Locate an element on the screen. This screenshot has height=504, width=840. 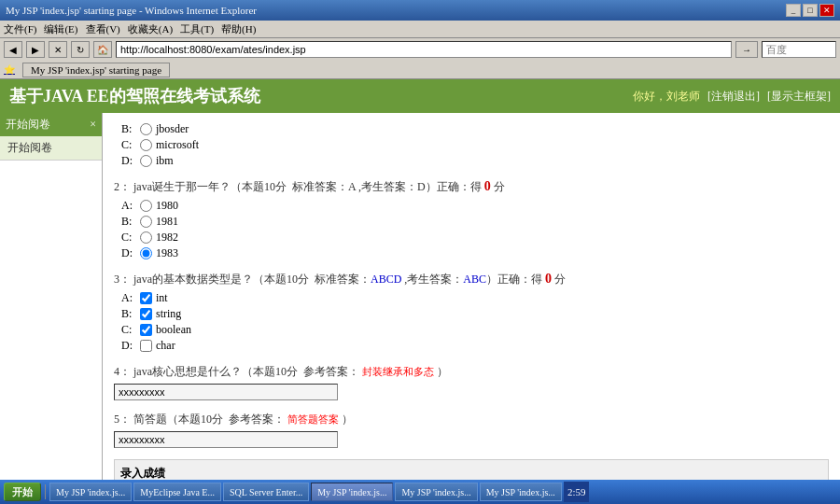
back-button: ◀ is located at coordinates (13, 49).